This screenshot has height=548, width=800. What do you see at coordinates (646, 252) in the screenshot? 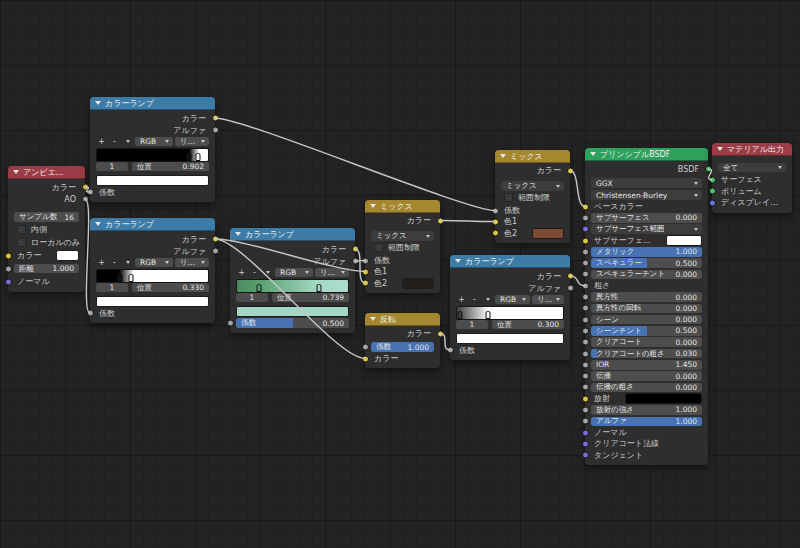
I see `slider: メタリック1.000` at bounding box center [646, 252].